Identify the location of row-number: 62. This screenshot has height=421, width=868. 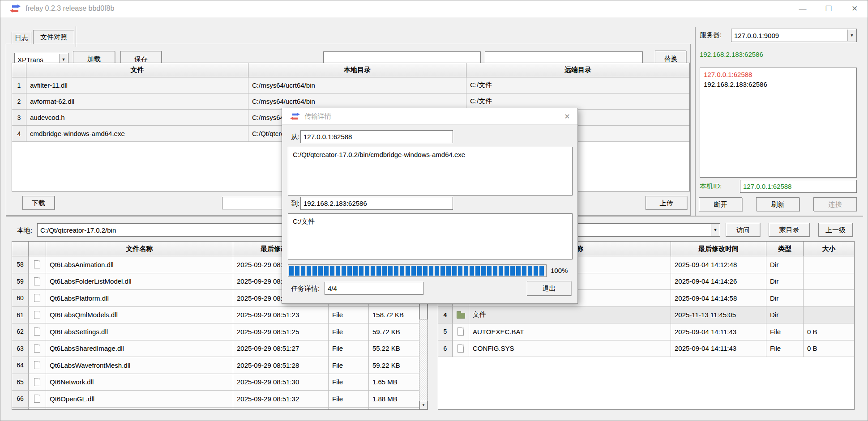
(21, 332).